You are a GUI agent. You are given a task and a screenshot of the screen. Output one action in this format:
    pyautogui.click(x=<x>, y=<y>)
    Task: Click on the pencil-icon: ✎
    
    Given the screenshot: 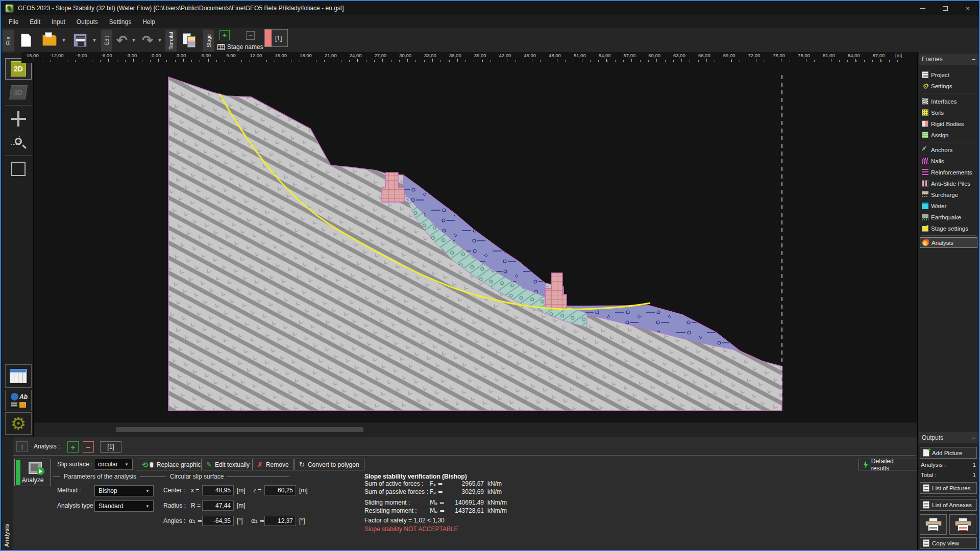 What is the action you would take?
    pyautogui.click(x=209, y=464)
    